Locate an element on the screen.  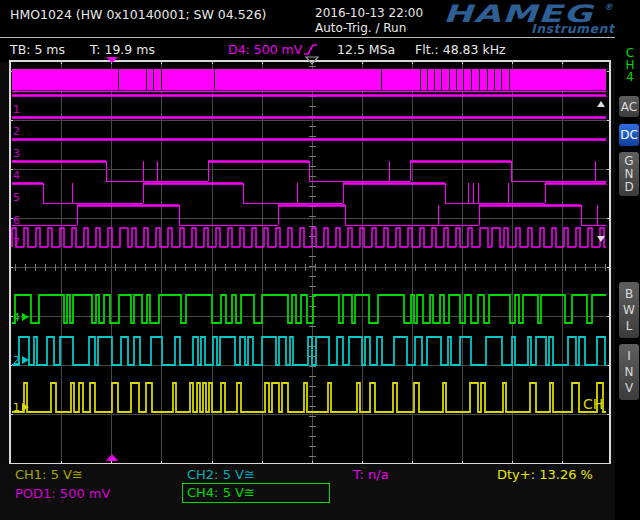
pod-channel-label: 5 is located at coordinates (16, 198).